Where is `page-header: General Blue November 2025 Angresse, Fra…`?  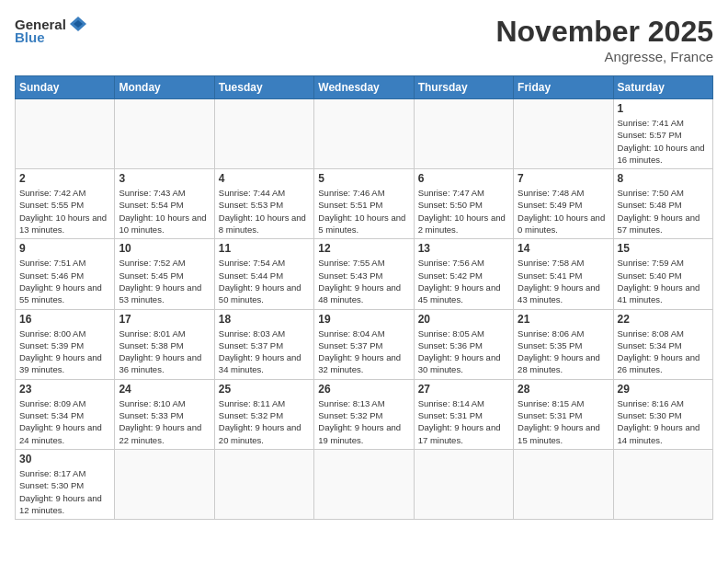
page-header: General Blue November 2025 Angresse, Fra… is located at coordinates (364, 40).